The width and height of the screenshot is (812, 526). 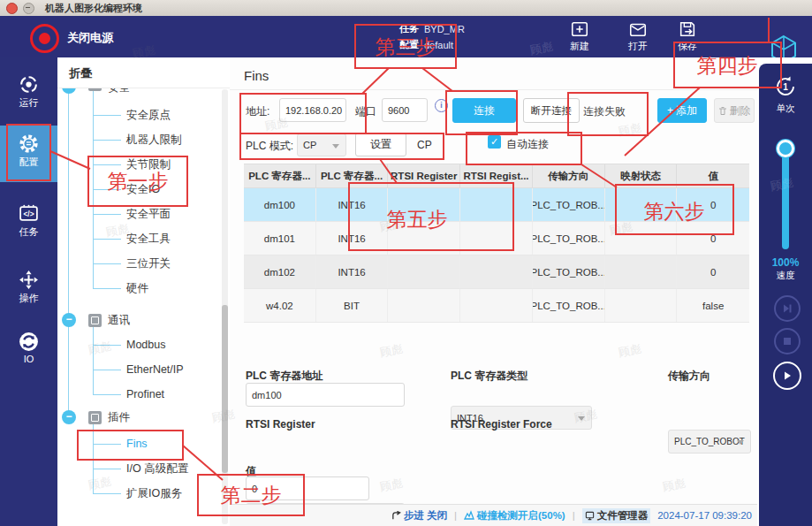 I want to click on tree-item-label: 三位开关, so click(x=148, y=263).